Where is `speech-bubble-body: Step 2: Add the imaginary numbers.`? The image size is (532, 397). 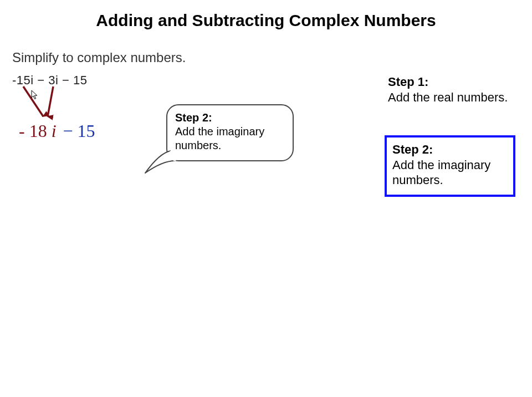
speech-bubble-body: Step 2: Add the imaginary numbers. is located at coordinates (230, 133).